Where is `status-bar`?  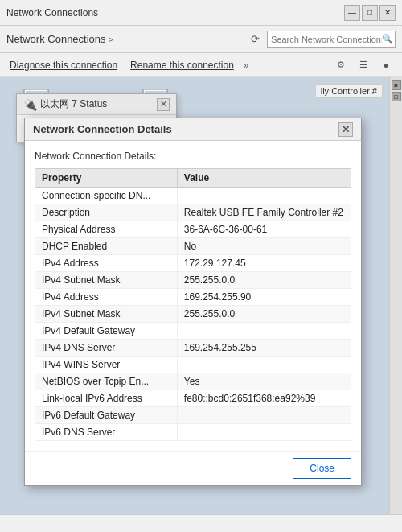 status-bar is located at coordinates (201, 523).